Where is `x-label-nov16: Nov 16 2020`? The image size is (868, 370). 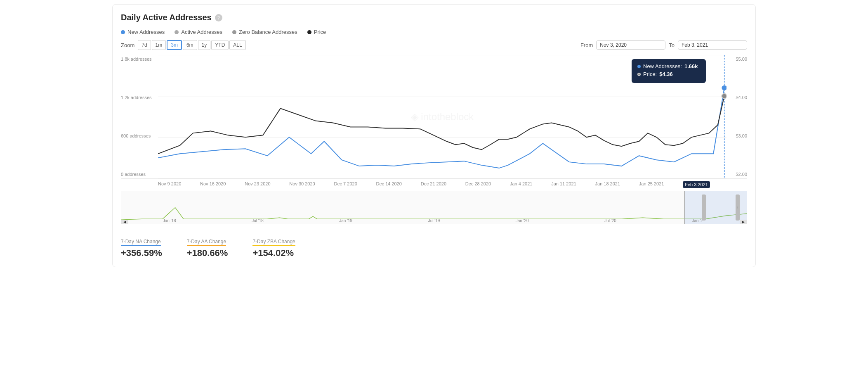
x-label-nov16: Nov 16 2020 is located at coordinates (213, 185).